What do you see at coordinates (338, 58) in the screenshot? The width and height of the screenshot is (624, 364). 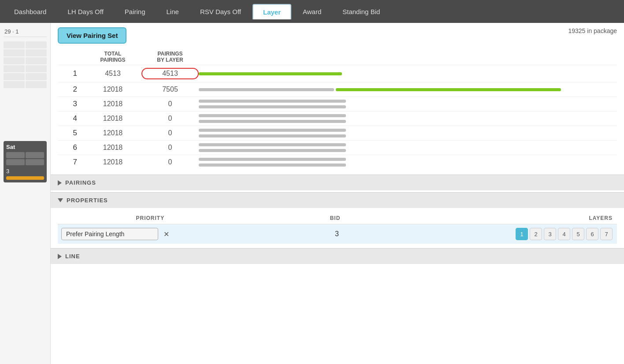 I see `table-header-row: TOTAL PAIRINGS PAIRINGS BY LAYER` at bounding box center [338, 58].